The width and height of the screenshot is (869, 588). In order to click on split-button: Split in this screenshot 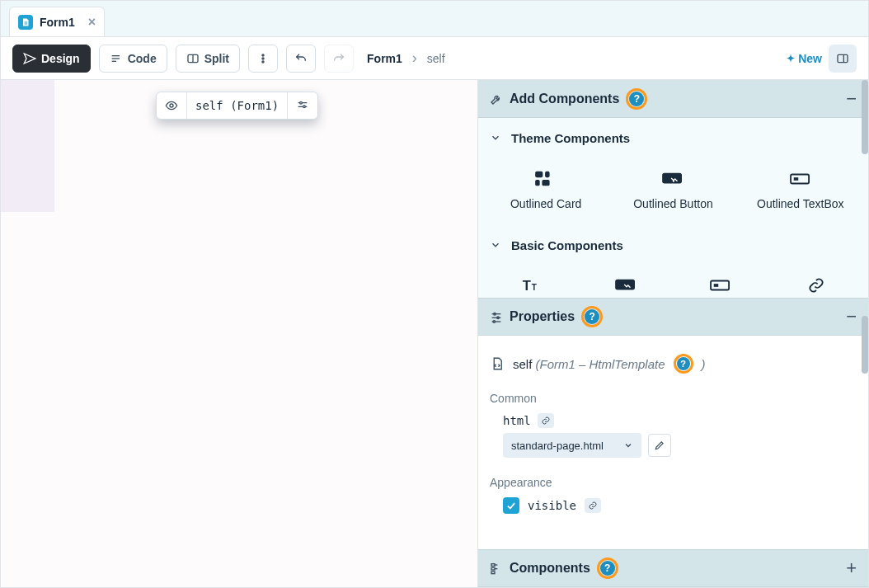, I will do `click(208, 59)`.